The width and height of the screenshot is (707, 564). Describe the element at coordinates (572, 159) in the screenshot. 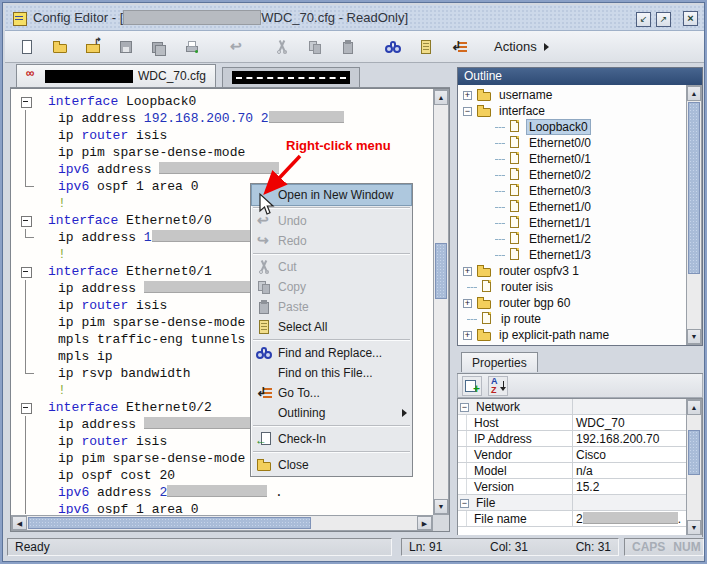

I see `outline-item-ethernet0-1: Ethernet0/1` at that location.